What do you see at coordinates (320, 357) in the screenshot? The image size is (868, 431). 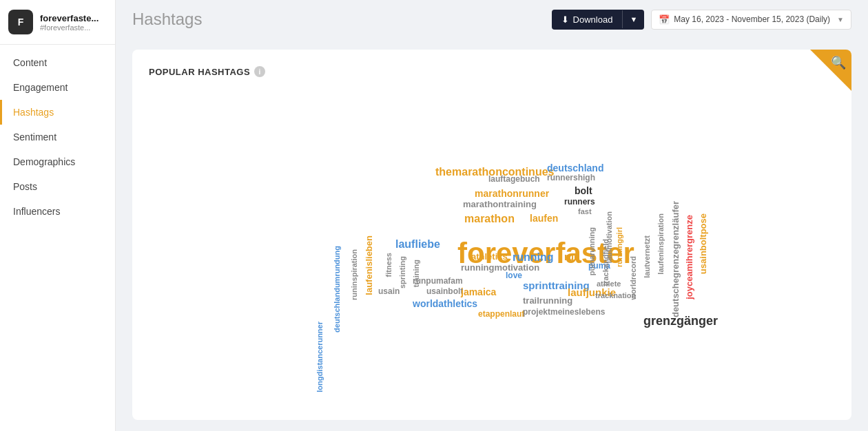 I see `word-longdistancerunner: longdistancerunner` at bounding box center [320, 357].